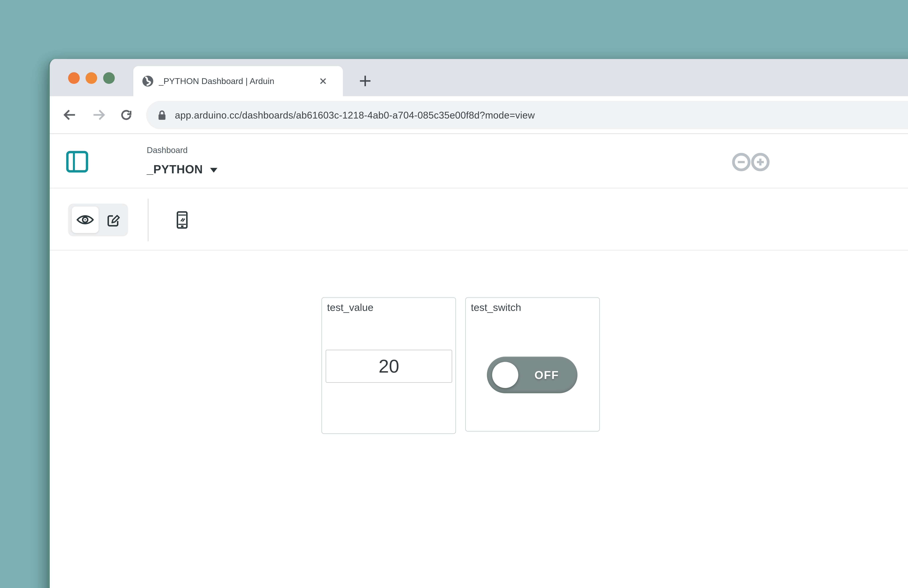 This screenshot has width=908, height=588. I want to click on tab-title: _PYTHON Dashboard | Arduin, so click(237, 81).